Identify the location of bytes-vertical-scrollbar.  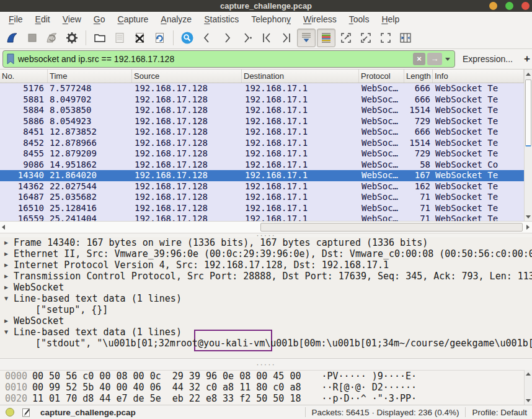
(528, 387).